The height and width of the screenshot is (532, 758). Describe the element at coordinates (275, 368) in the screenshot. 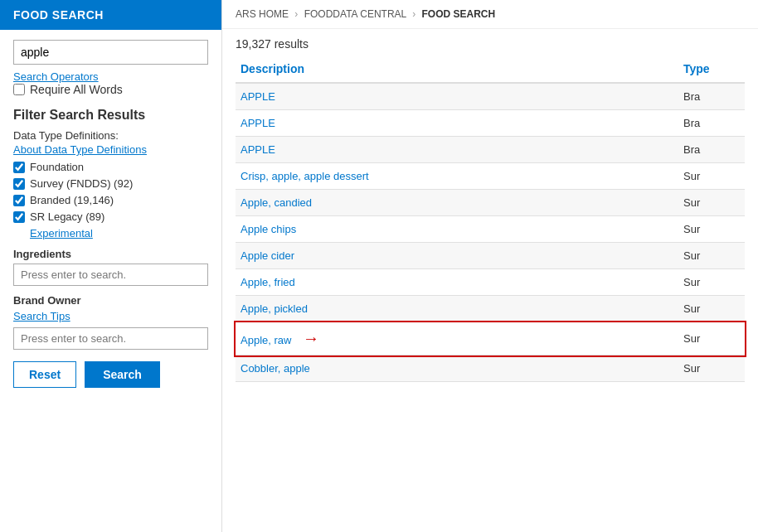

I see `result-link: Cobbler, apple` at that location.